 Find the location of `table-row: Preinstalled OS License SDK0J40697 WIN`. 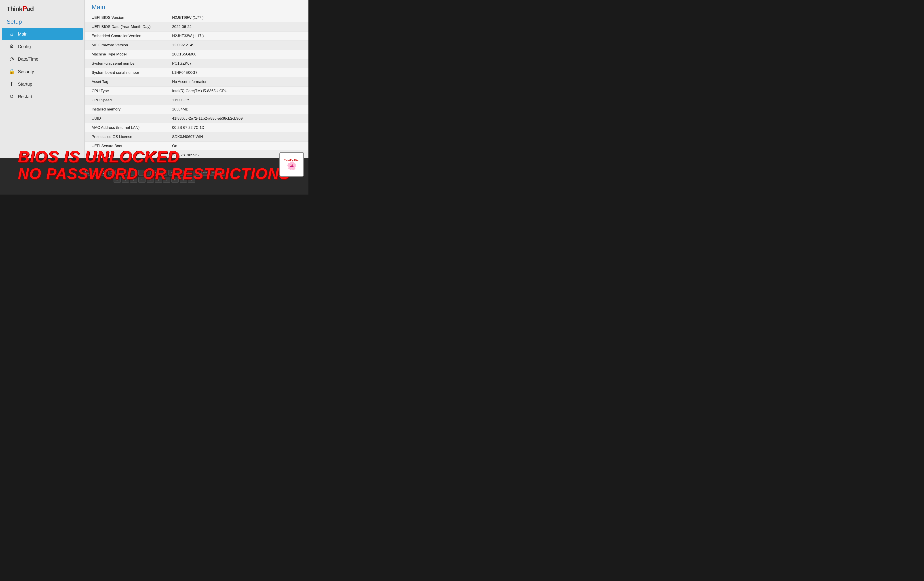

table-row: Preinstalled OS License SDK0J40697 WIN is located at coordinates (196, 137).